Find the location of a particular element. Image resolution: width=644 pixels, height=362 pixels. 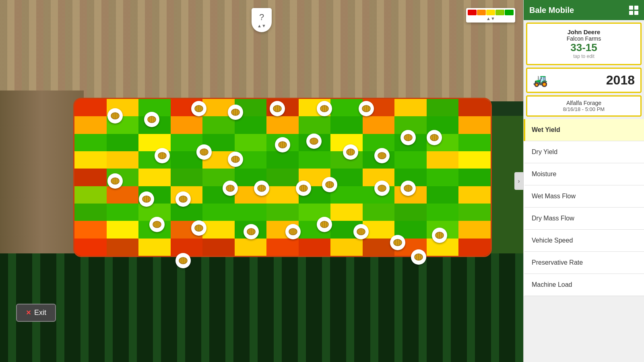

legend-swatch is located at coordinates (491, 12).